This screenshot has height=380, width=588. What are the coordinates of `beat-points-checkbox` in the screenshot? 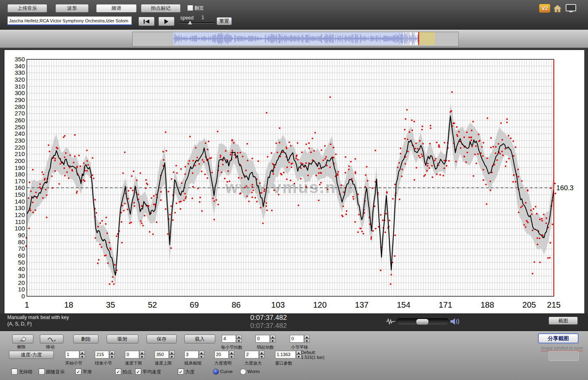 It's located at (118, 371).